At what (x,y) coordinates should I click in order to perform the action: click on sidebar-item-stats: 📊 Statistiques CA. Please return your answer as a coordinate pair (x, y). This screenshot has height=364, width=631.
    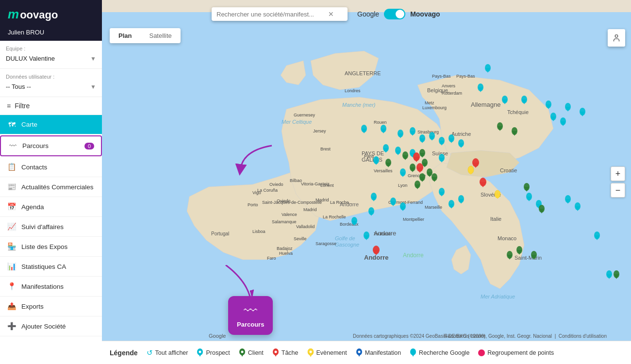
    Looking at the image, I should click on (51, 267).